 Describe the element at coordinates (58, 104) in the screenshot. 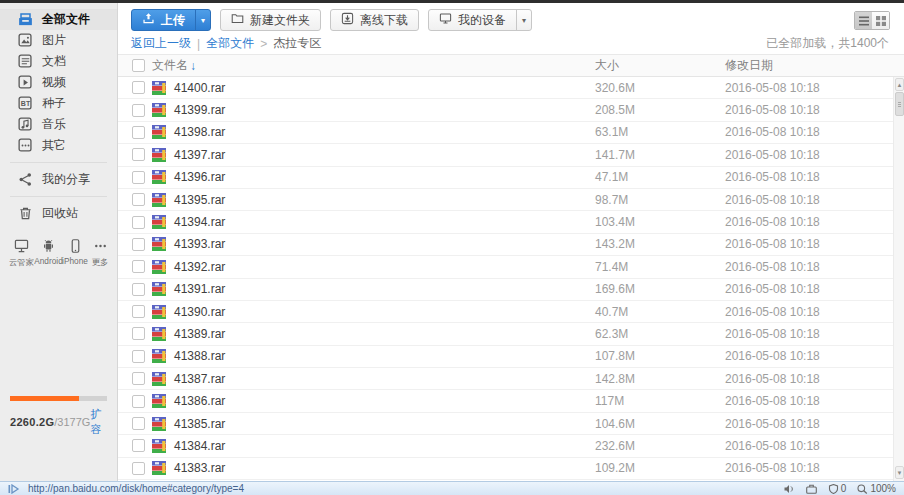

I see `sidebar-item-bt-seeds: BT 种子` at that location.